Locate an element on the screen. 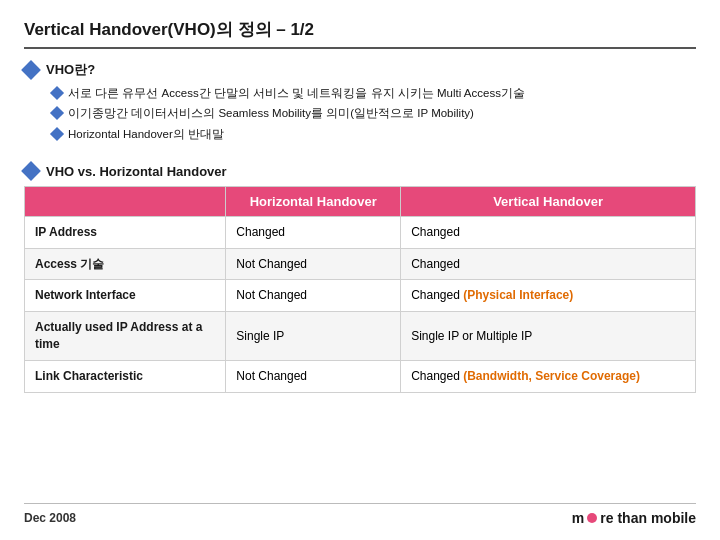 This screenshot has width=720, height=540. bullet-item-3: Horizontal Handover의 반대말 is located at coordinates (374, 134).